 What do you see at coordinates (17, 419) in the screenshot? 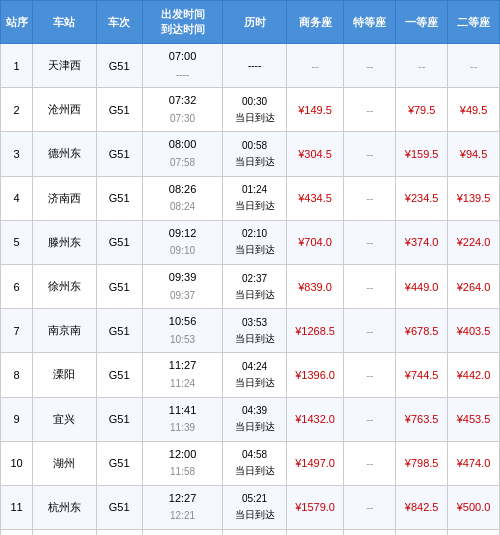
I see `cell-stop: 9` at bounding box center [17, 419].